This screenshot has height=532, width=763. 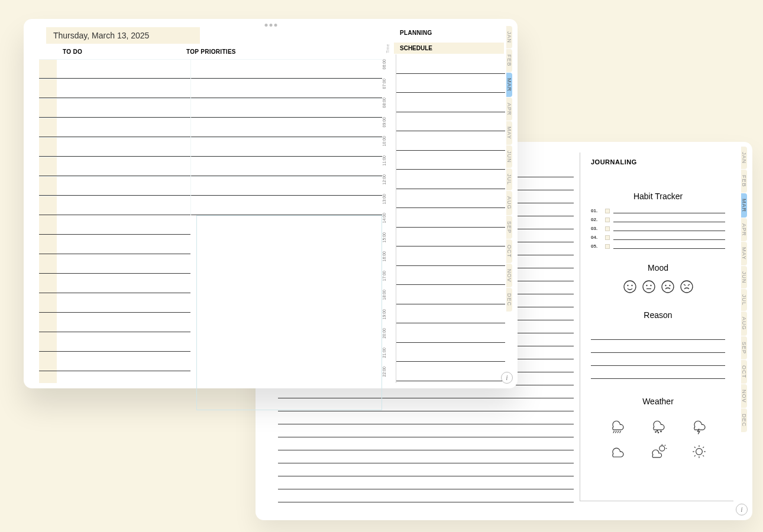 What do you see at coordinates (115, 274) in the screenshot?
I see `todo-rows-continued` at bounding box center [115, 274].